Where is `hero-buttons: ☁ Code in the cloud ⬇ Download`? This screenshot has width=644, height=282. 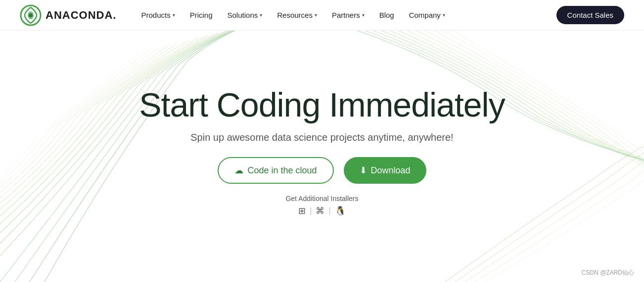 hero-buttons: ☁ Code in the cloud ⬇ Download is located at coordinates (322, 170).